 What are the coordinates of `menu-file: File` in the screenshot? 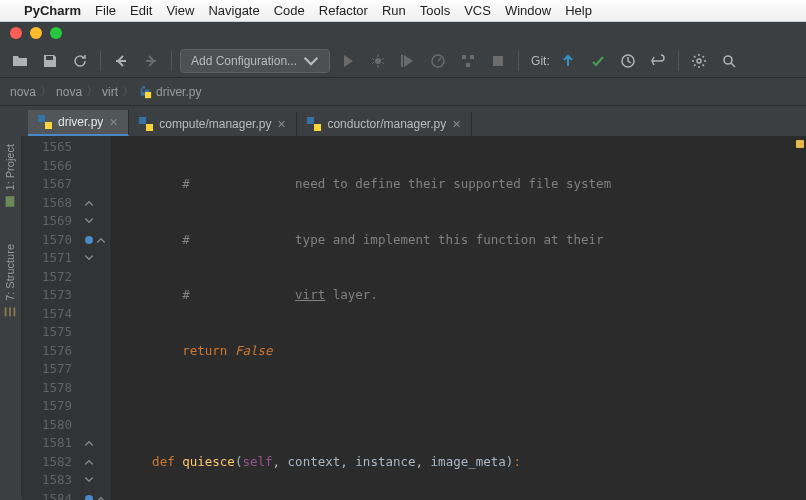 It's located at (106, 10).